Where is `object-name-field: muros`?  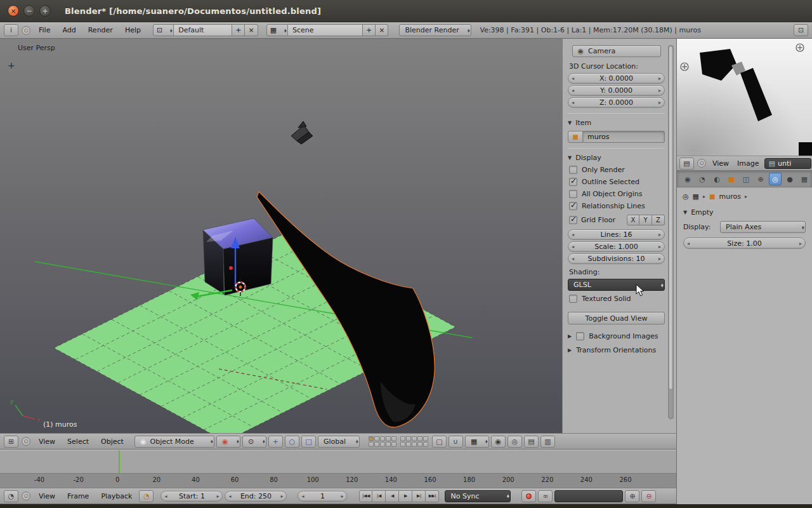 object-name-field: muros is located at coordinates (624, 137).